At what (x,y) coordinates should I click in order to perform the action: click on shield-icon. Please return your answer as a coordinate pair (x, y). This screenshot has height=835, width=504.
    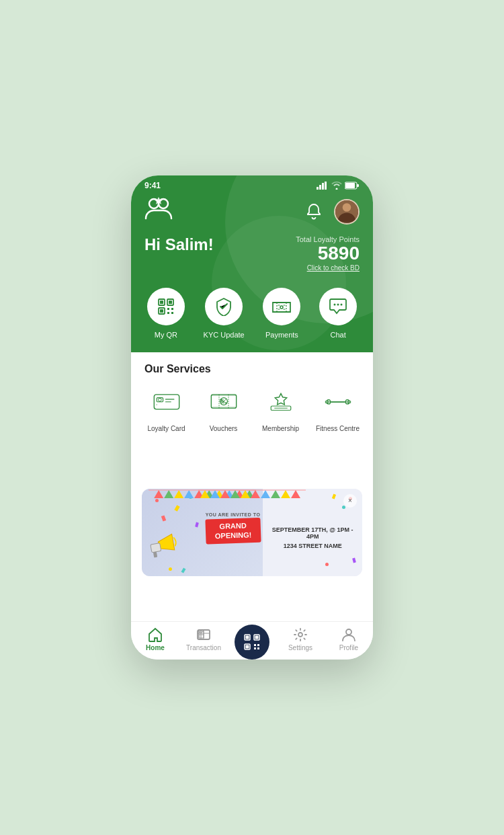
    Looking at the image, I should click on (224, 307).